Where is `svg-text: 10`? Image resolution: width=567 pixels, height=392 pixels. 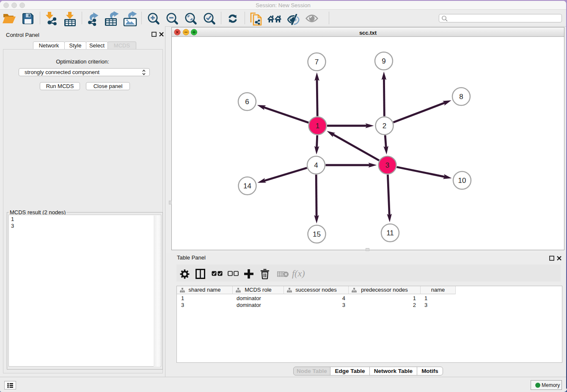
svg-text: 10 is located at coordinates (462, 180).